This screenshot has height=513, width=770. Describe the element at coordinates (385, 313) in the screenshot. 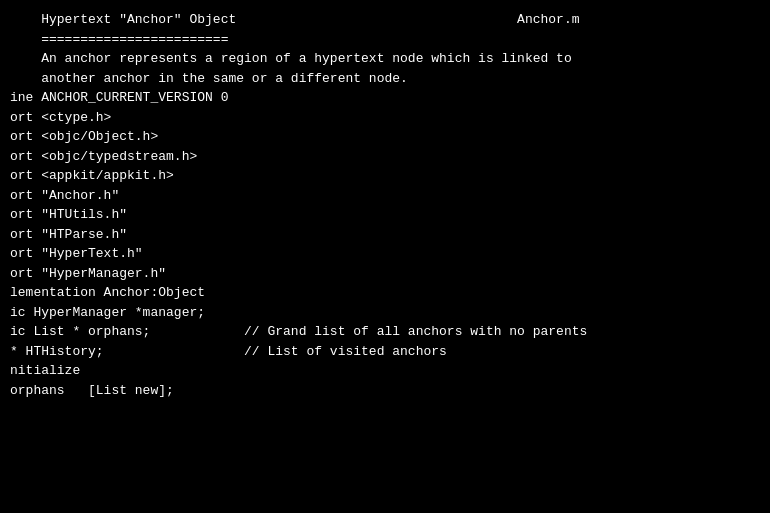

I see `code-line-l17: ic HyperManager *manager;` at that location.